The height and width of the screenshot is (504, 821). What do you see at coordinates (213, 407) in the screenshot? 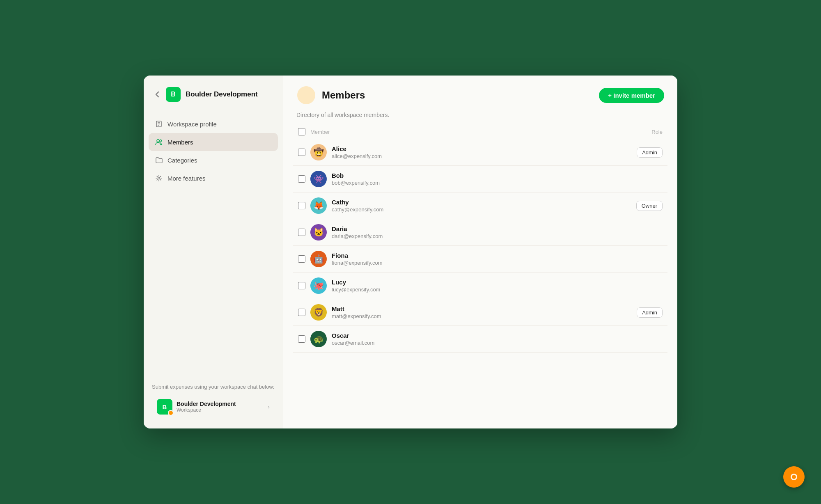
I see `workspace-chat-link: B Boulder Development Workspace ›` at bounding box center [213, 407].